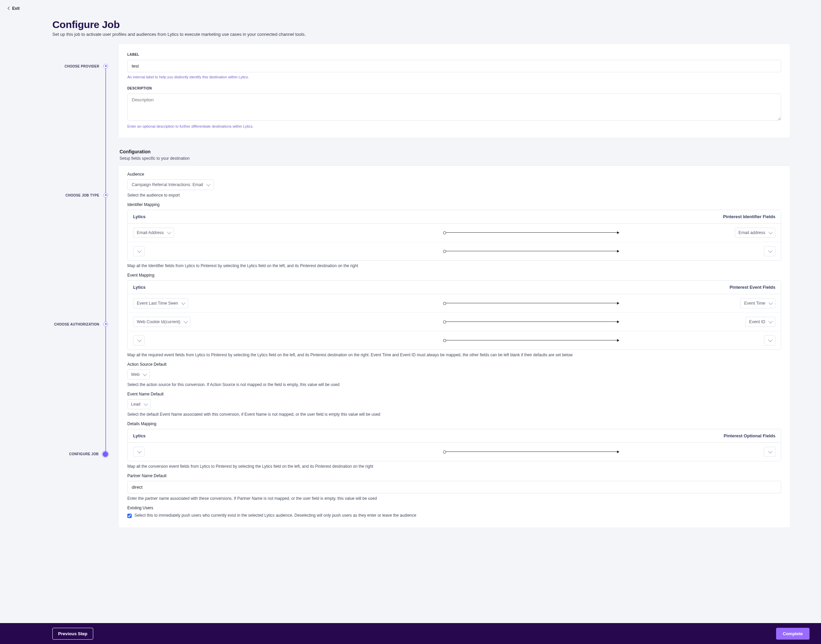 This screenshot has width=821, height=644. What do you see at coordinates (454, 55) in the screenshot?
I see `label-heading: LABEL` at bounding box center [454, 55].